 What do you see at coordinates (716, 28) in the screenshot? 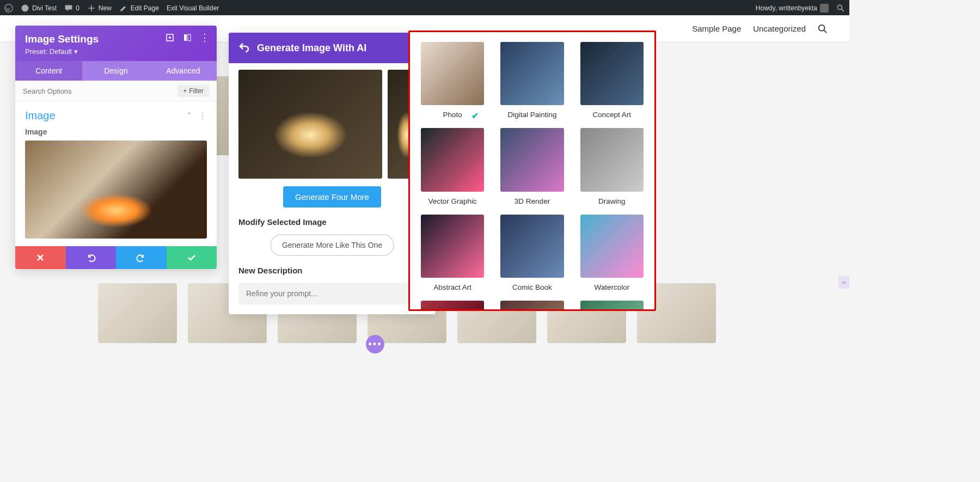
I see `nav-sample-page: Sample Page` at bounding box center [716, 28].